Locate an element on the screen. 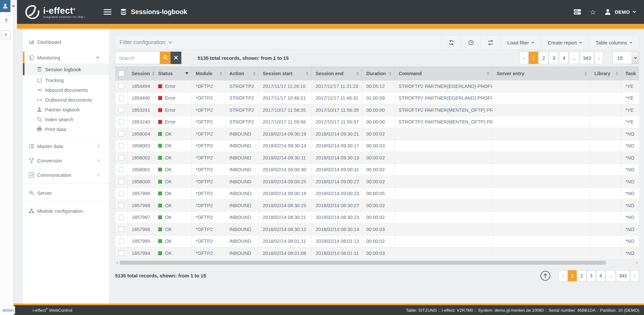  dock-user-button is located at coordinates (8, 6).